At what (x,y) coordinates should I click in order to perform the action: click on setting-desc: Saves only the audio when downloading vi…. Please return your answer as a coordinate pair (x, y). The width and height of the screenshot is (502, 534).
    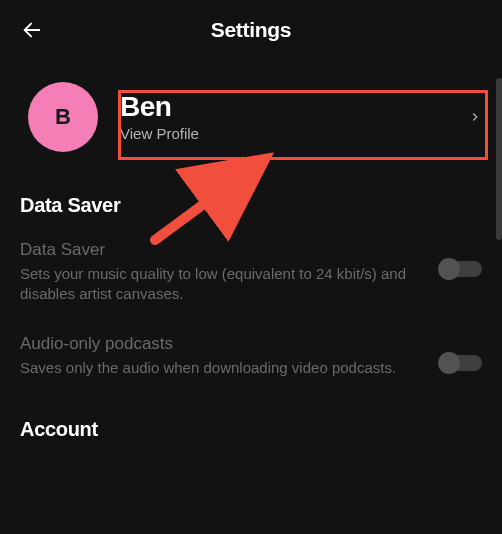
    Looking at the image, I should click on (222, 368).